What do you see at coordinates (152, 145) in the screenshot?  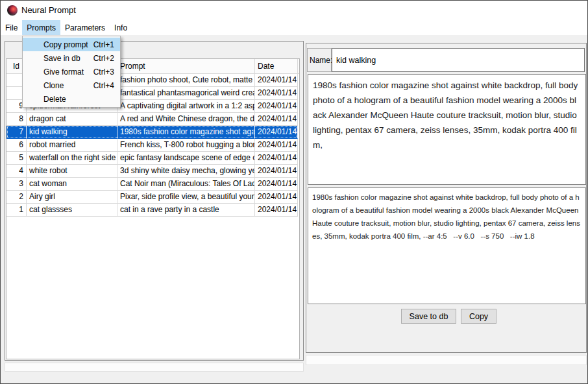 I see `table-row-cells: 6 robot married French kiss, T-800 robot…` at bounding box center [152, 145].